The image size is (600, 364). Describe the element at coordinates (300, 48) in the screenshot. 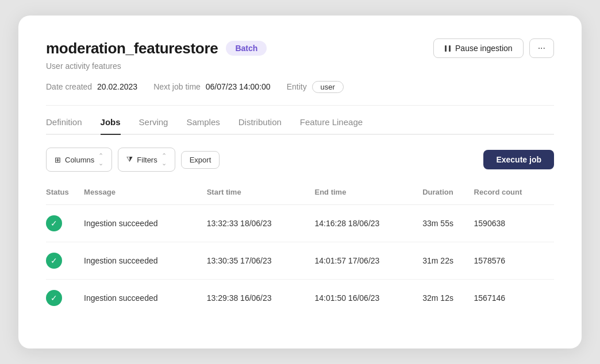

I see `header-row: moderation_featurestore Batch Pause inge…` at that location.